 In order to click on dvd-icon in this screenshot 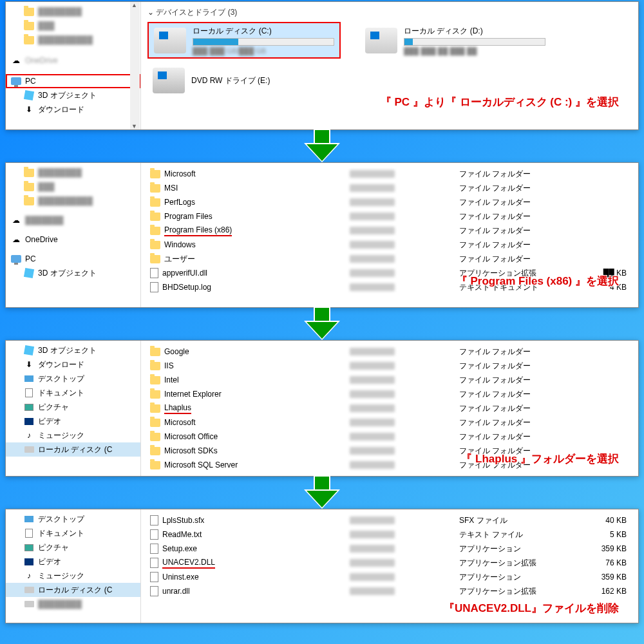, I will do `click(169, 80)`.